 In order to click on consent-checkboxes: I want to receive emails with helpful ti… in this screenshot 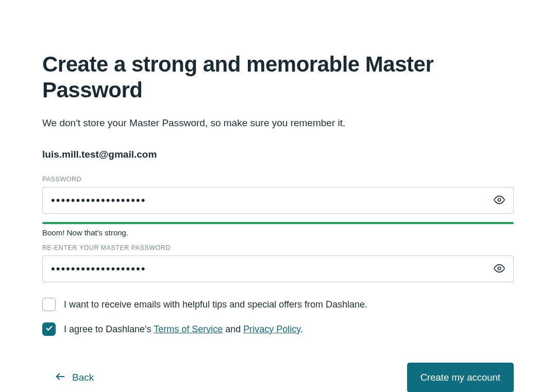, I will do `click(278, 317)`.